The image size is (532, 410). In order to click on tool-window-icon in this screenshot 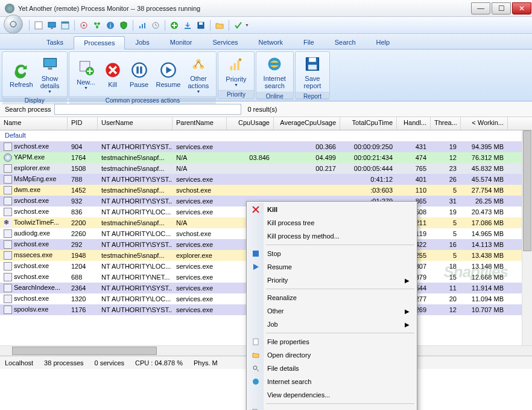, I will do `click(65, 25)`.